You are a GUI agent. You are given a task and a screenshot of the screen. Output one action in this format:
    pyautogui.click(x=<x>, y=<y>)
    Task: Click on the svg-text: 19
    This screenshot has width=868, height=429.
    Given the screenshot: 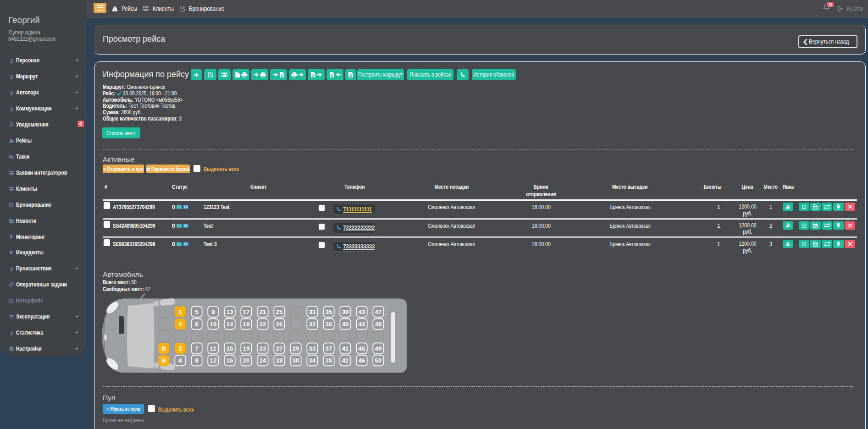 What is the action you would take?
    pyautogui.click(x=246, y=348)
    